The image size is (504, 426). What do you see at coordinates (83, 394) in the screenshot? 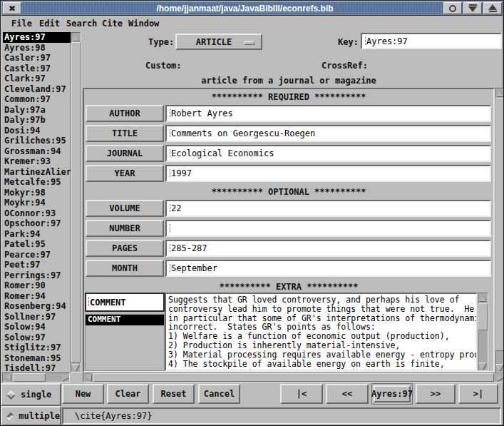
I see `new-button: New` at bounding box center [83, 394].